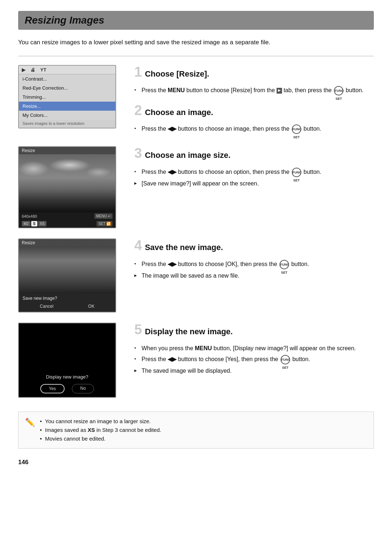 The width and height of the screenshot is (392, 552). Describe the element at coordinates (67, 151) in the screenshot. I see `resize-label: Resize` at that location.